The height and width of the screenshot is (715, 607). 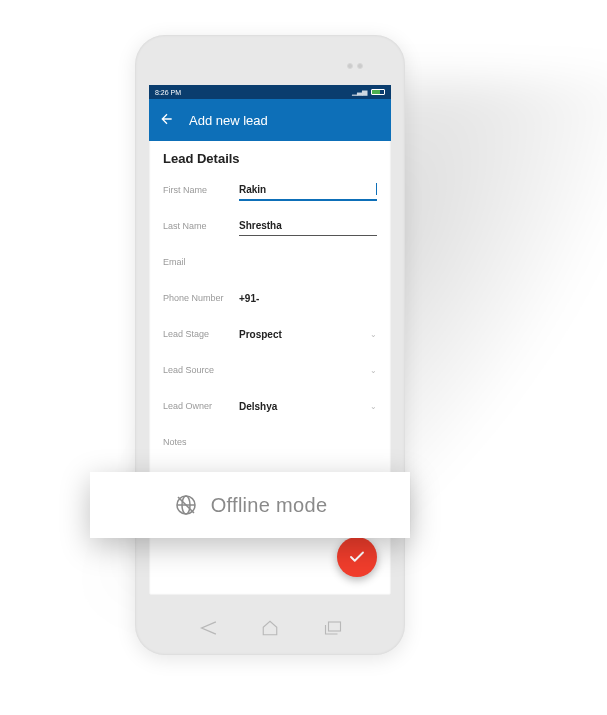 What do you see at coordinates (201, 298) in the screenshot?
I see `phone-label: Phone Number` at bounding box center [201, 298].